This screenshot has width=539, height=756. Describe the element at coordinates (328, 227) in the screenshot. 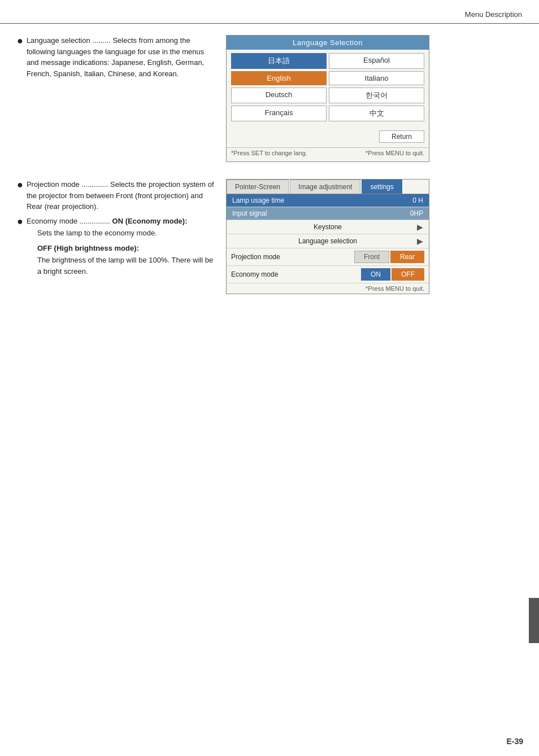

I see `keystone-row: Keystone ▶` at that location.